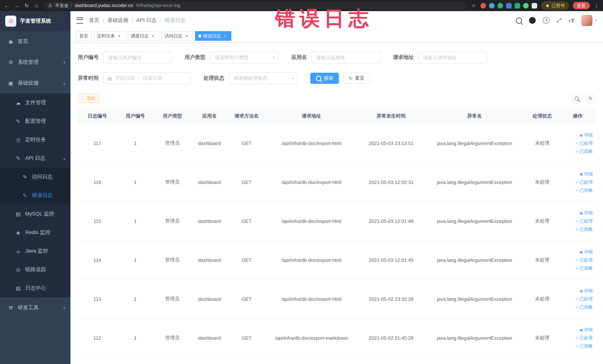 The height and width of the screenshot is (364, 603). What do you see at coordinates (138, 58) in the screenshot?
I see `user-id-input` at bounding box center [138, 58].